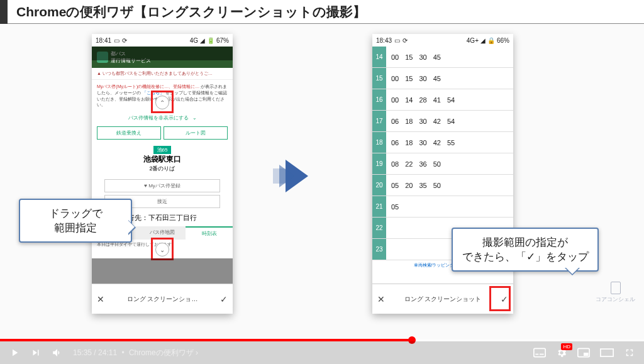  I want to click on next-button, so click(36, 353).